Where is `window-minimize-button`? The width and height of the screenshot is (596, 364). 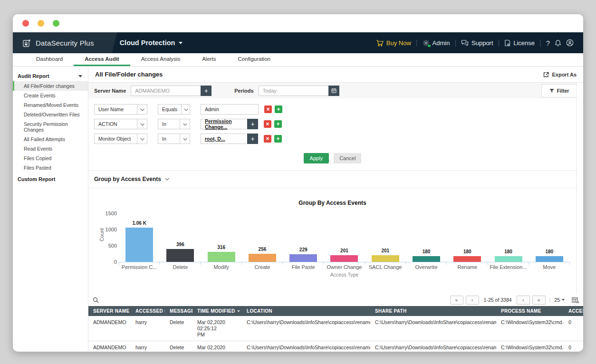 window-minimize-button is located at coordinates (41, 23).